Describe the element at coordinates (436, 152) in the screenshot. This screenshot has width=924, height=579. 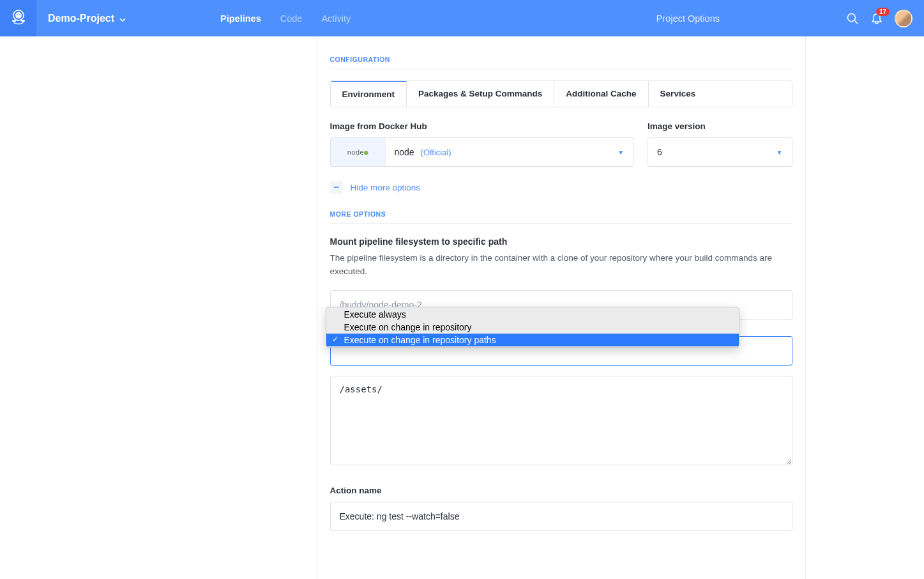
I see `docker-official-tag: (Official)` at that location.